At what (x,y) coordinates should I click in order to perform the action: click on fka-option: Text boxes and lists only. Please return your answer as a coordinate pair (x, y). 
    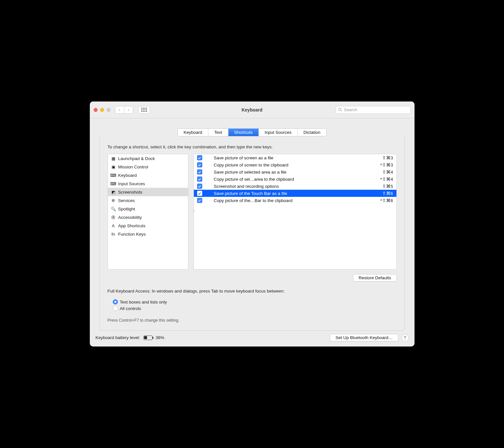
    Looking at the image, I should click on (255, 302).